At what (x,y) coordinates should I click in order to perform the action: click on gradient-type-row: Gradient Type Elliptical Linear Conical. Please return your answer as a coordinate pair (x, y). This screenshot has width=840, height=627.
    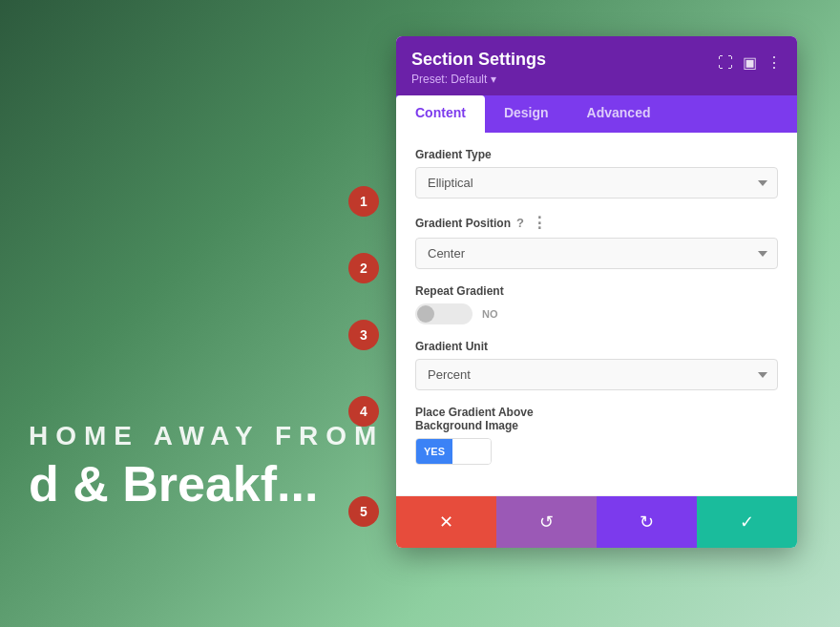
    Looking at the image, I should click on (597, 174).